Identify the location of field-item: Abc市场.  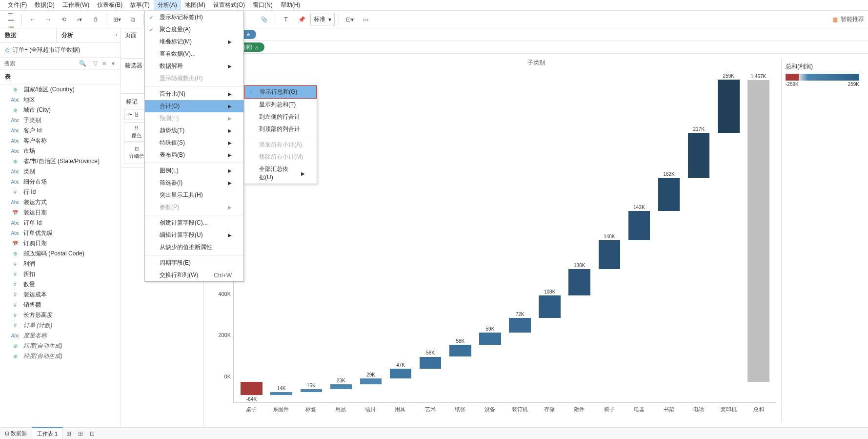
(61, 151).